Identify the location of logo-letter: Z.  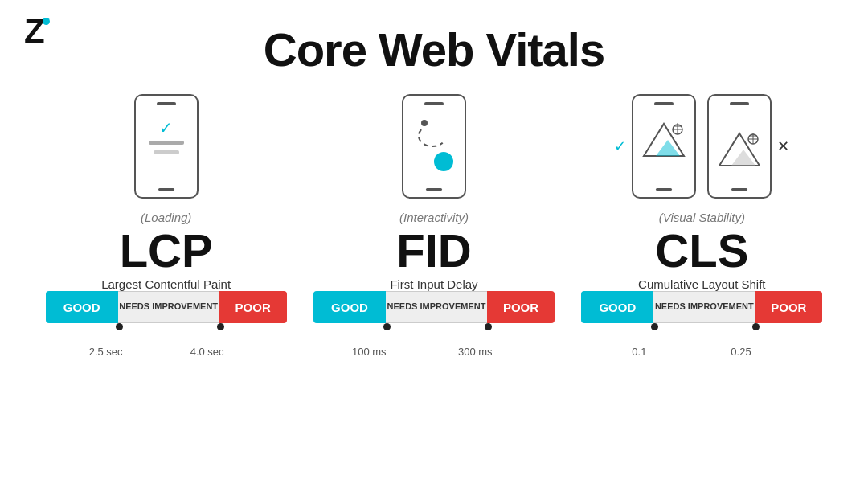
(35, 31).